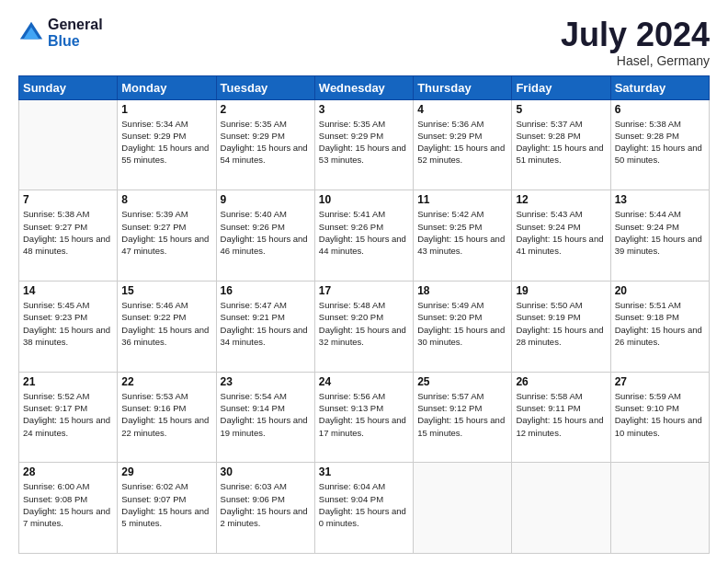 The image size is (728, 563). I want to click on day-info: Sunrise: 5:38 AMSunset: 9:28 PMDaylight:…, so click(660, 142).